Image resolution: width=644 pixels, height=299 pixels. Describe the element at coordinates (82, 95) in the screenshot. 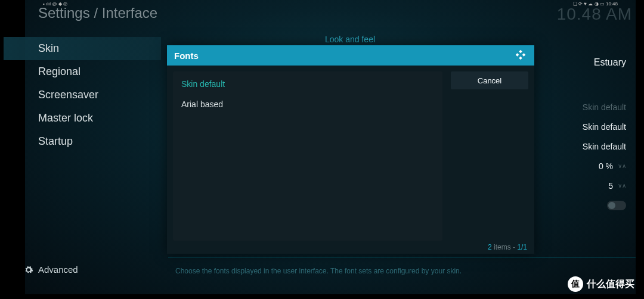

I see `sidebar: Skin Regional Screensaver Master lock St…` at that location.